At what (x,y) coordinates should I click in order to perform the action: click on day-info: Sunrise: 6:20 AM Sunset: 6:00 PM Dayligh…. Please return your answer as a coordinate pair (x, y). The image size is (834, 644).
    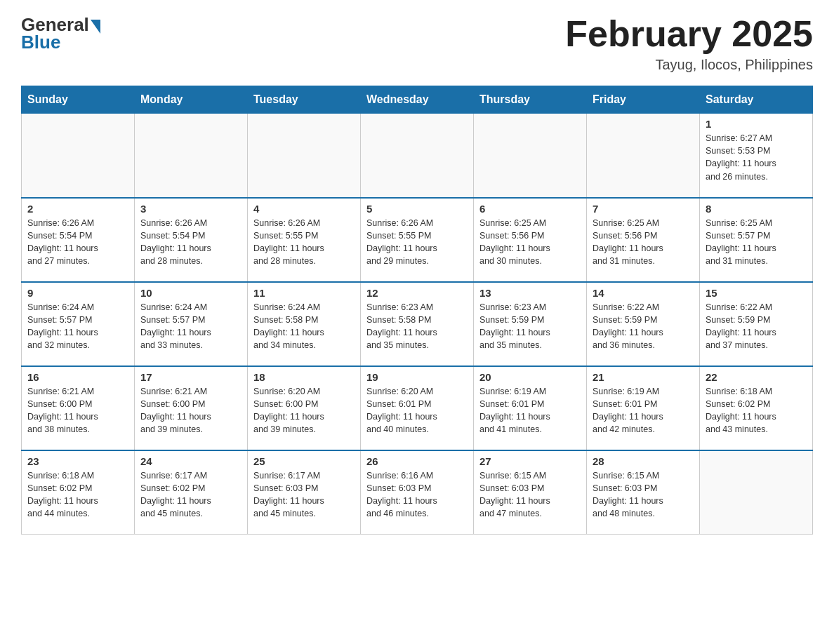
    Looking at the image, I should click on (304, 411).